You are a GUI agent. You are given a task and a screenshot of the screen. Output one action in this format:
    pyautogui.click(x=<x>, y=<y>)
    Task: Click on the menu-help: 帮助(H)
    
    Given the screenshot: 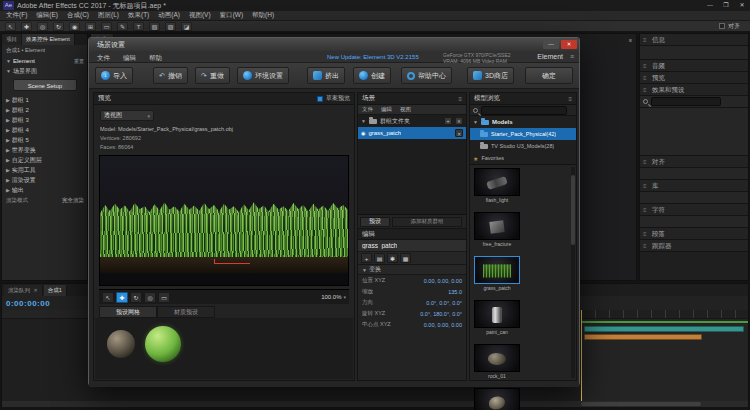 What is the action you would take?
    pyautogui.click(x=263, y=16)
    